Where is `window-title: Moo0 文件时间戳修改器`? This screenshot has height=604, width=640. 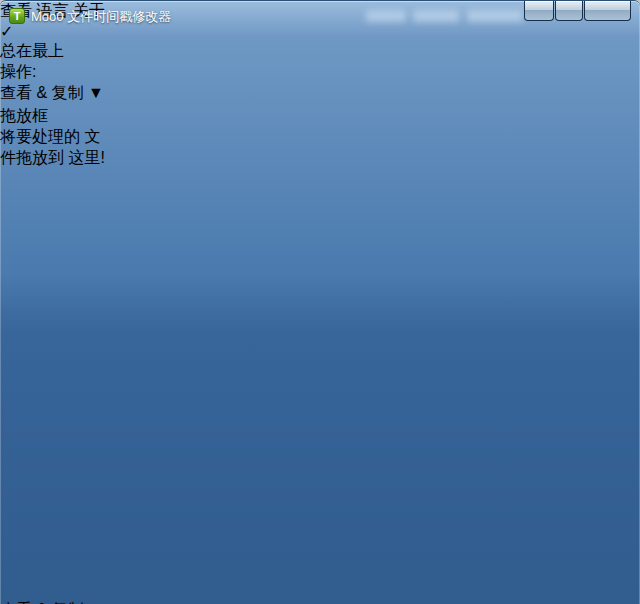 window-title: Moo0 文件时间戳修改器 is located at coordinates (101, 17).